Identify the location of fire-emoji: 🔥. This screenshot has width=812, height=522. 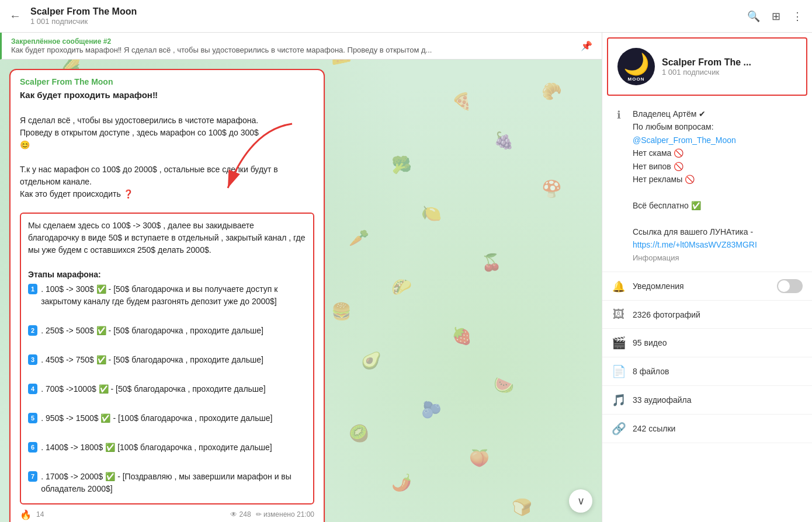
(26, 515).